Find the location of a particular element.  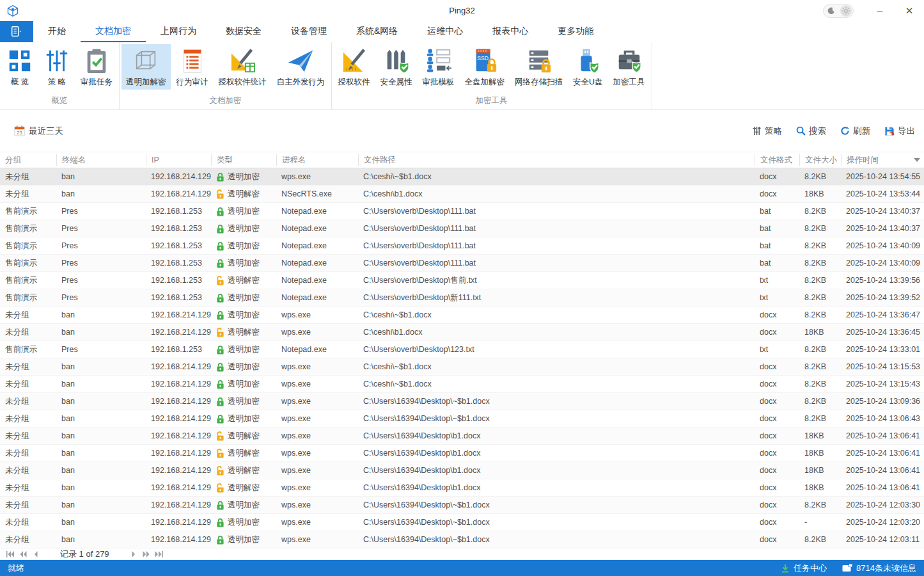

cell-path: C:\Users\16394\Desktop\~$b1.docx is located at coordinates (556, 522).